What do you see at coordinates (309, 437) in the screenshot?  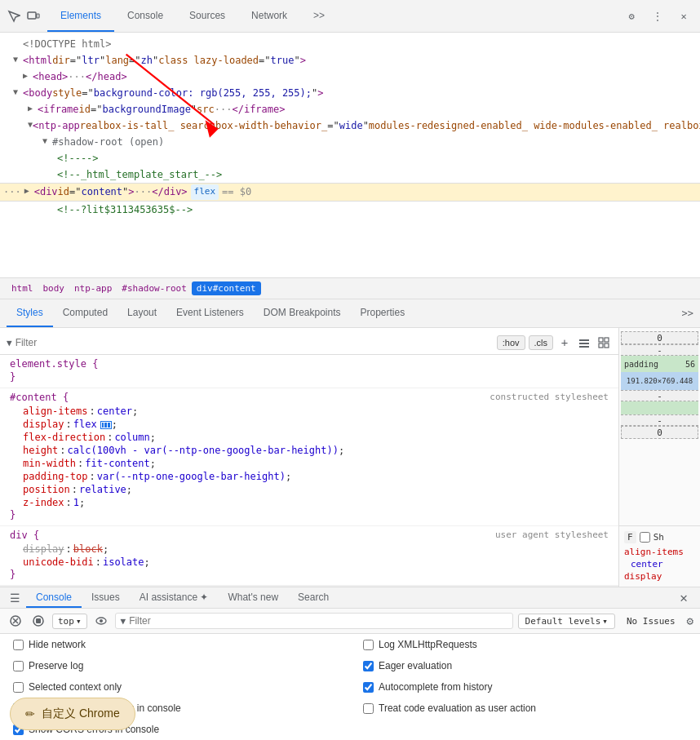 I see `property-line: flex-direction: column;` at bounding box center [309, 437].